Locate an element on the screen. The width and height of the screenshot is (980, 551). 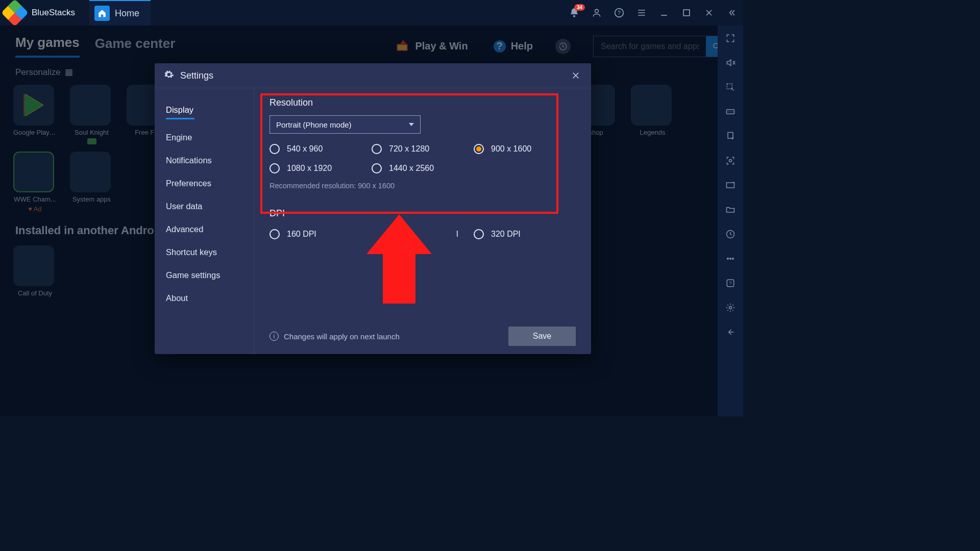
select-icon is located at coordinates (730, 87).